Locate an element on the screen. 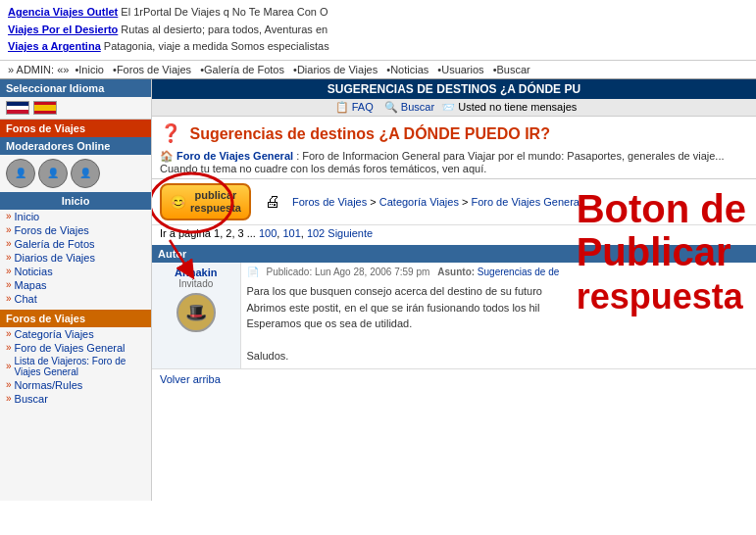  mod-avatars: 👤 👤 👤 is located at coordinates (76, 173).